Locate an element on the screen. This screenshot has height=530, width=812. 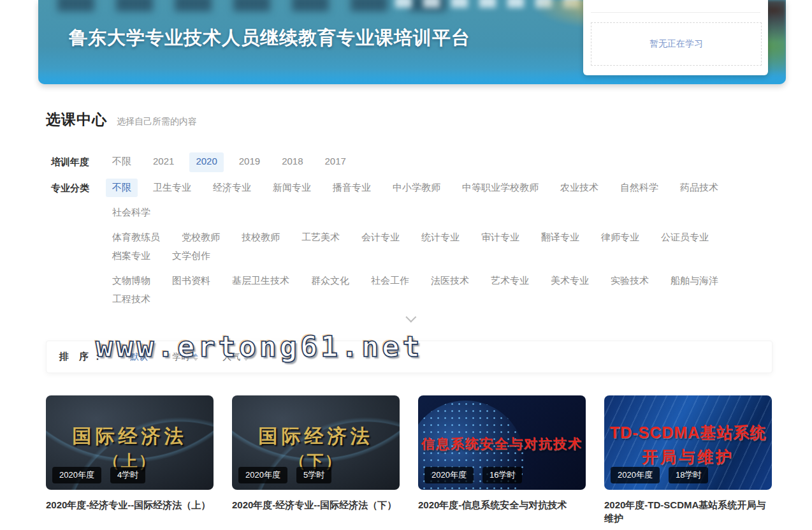
course-title: 2020年度-信息系统安全与对抗技术 is located at coordinates (502, 512).